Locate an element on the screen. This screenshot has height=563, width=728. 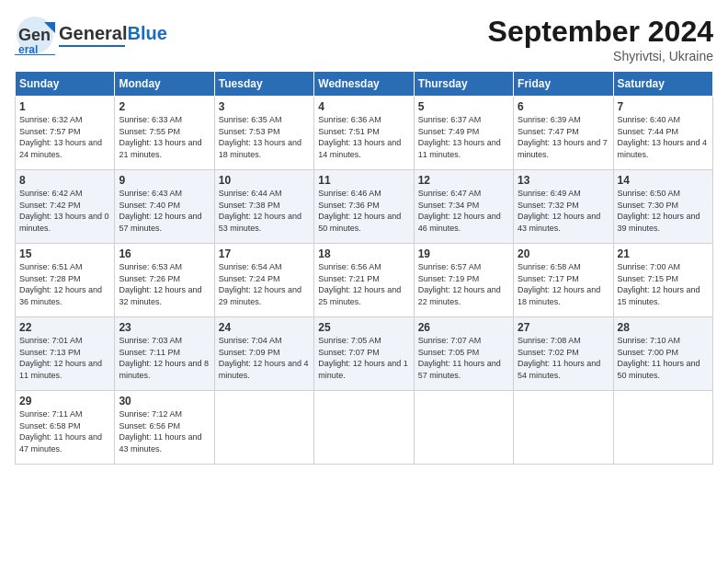
day-header-sunday: Sunday is located at coordinates (65, 85).